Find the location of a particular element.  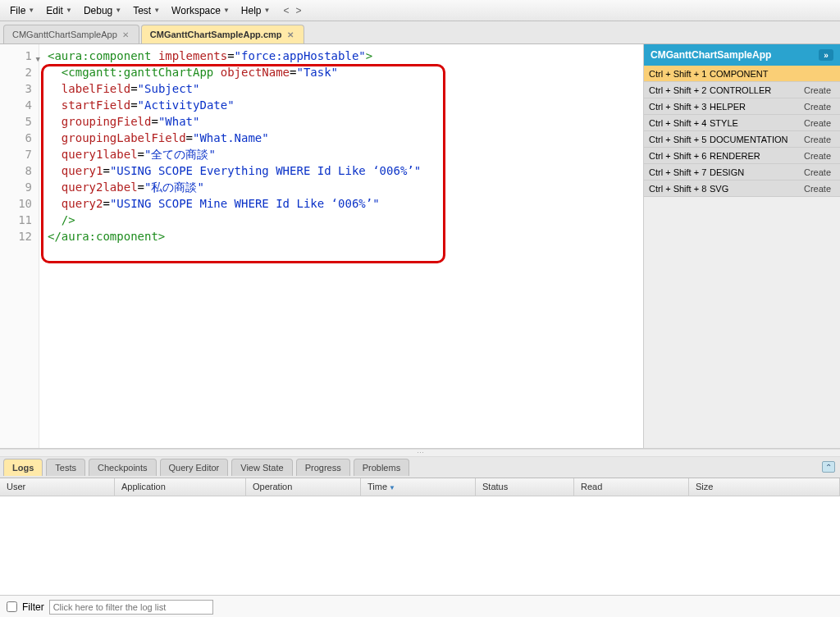

sort-desc-icon: ▼ is located at coordinates (392, 487).